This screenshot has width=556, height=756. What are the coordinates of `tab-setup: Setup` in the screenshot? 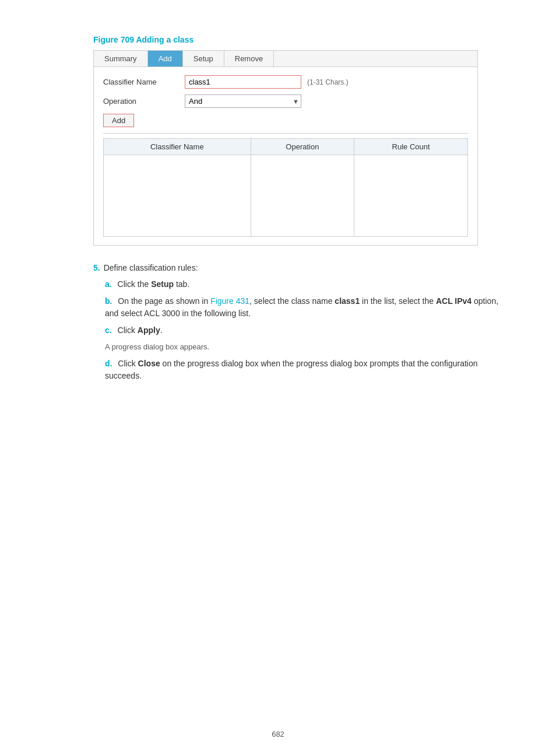 It's located at (204, 58).